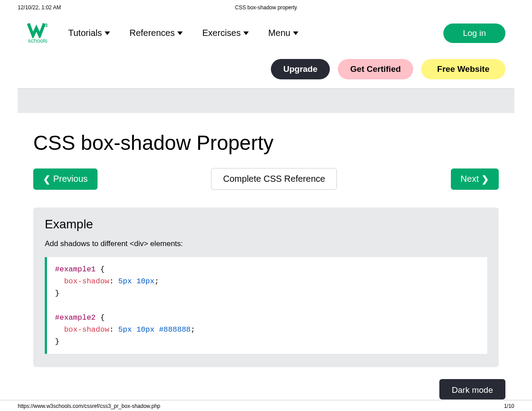 The image size is (532, 411). Describe the element at coordinates (89, 406) in the screenshot. I see `print-url: https://www.w3schools.com/cssref/css3_pr…` at that location.